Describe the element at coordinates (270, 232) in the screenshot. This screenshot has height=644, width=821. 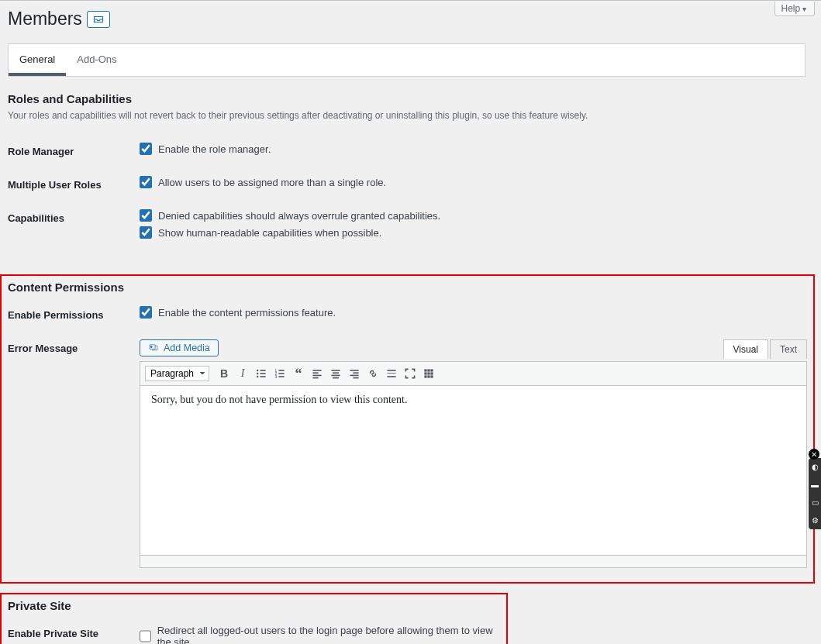
I see `checkbox-caps-readable-label: Show human-readable capabilities when po…` at that location.